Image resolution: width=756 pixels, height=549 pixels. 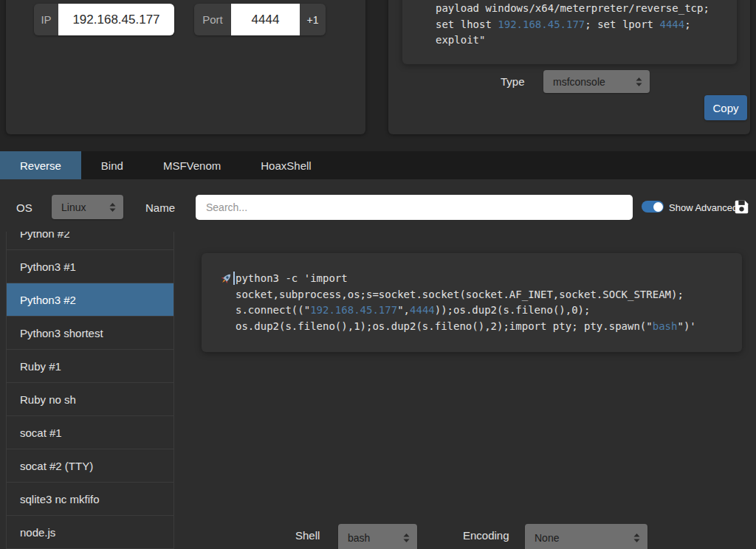 What do you see at coordinates (703, 208) in the screenshot?
I see `show-advanced-label: Show Advanced` at bounding box center [703, 208].